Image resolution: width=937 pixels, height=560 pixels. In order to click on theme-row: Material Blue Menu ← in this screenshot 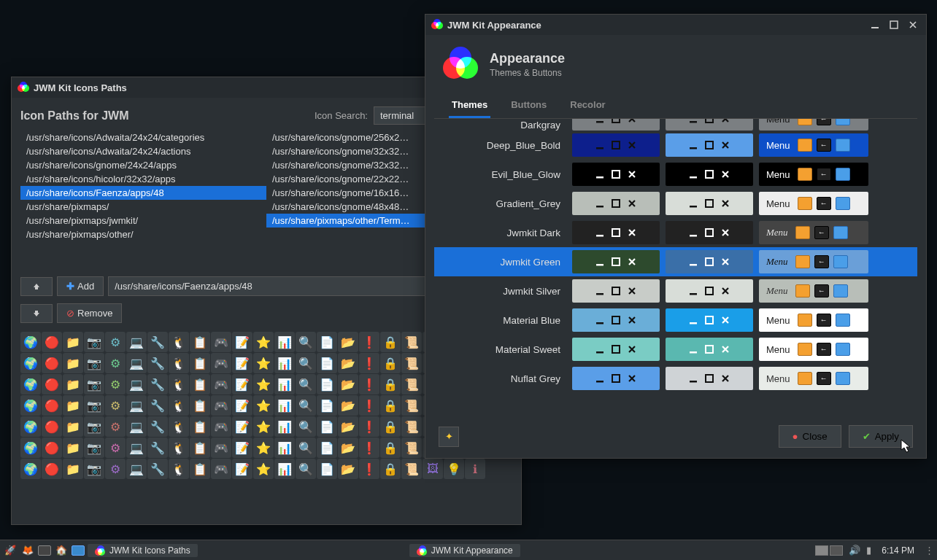, I will do `click(676, 320)`.